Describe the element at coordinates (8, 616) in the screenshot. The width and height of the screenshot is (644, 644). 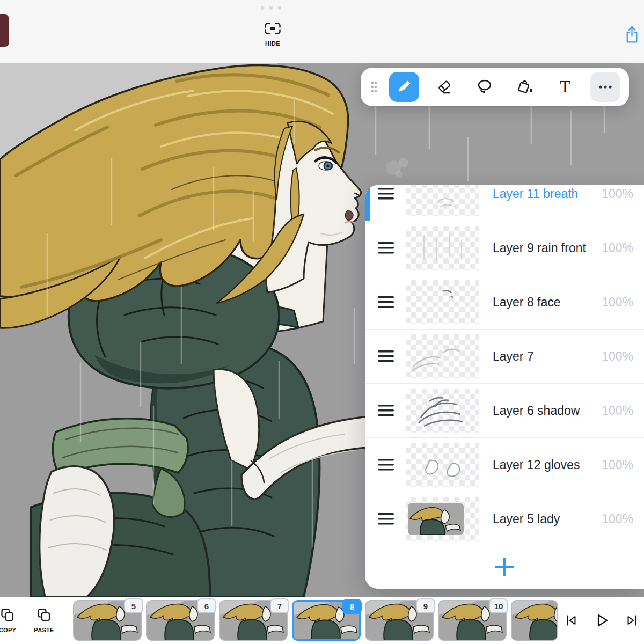
I see `copy-icon` at that location.